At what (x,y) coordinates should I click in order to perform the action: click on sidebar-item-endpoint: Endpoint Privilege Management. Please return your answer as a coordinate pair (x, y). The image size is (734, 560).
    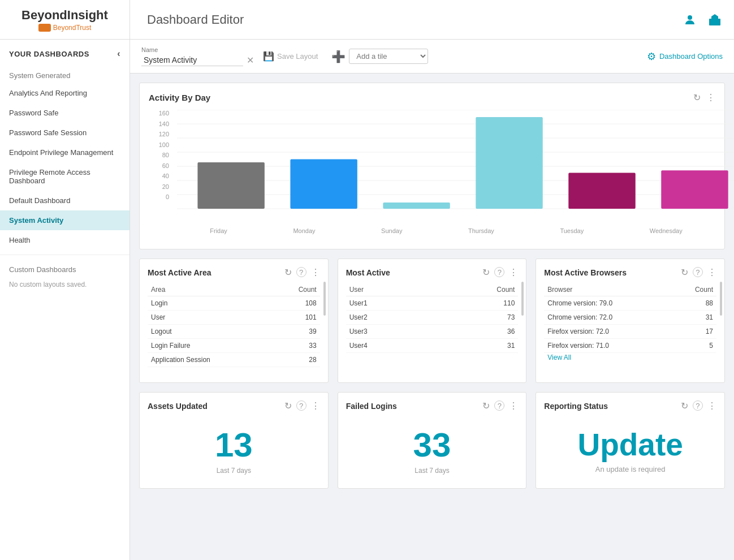
    Looking at the image, I should click on (64, 153).